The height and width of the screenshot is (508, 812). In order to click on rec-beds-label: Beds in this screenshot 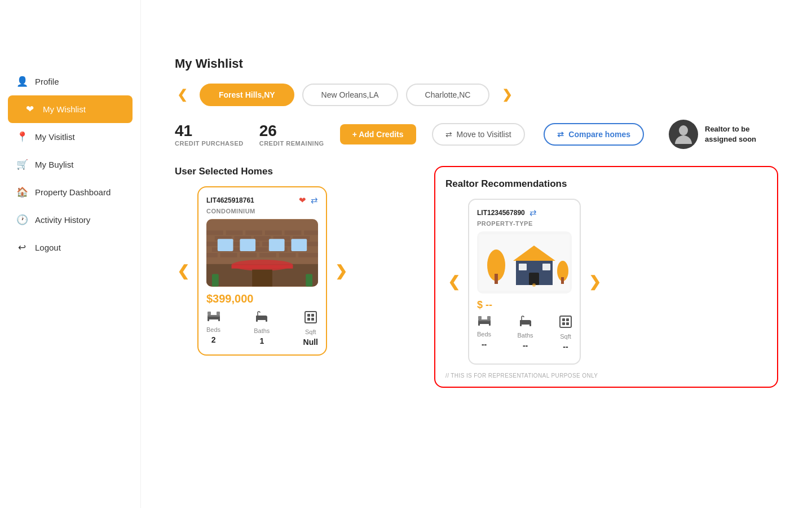, I will do `click(484, 334)`.